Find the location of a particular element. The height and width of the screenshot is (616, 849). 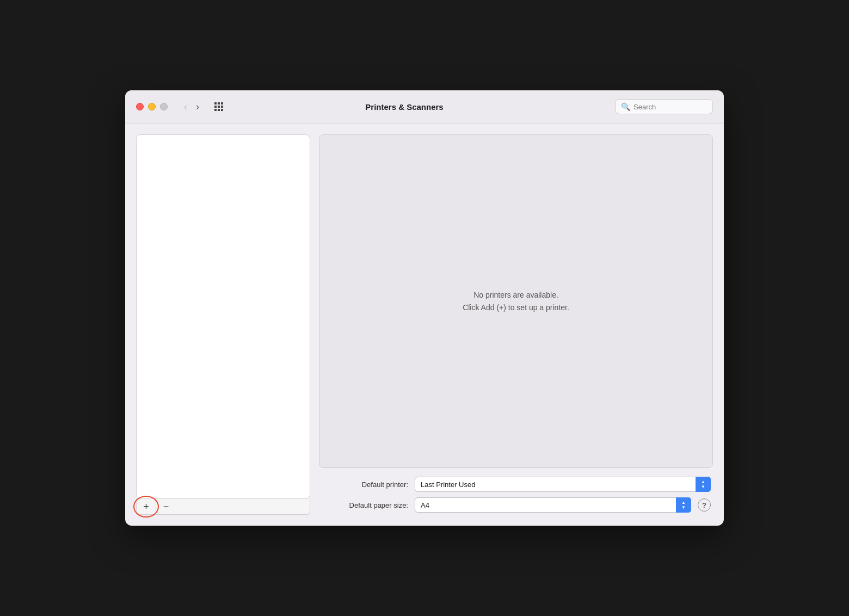

minimize-button is located at coordinates (152, 107).